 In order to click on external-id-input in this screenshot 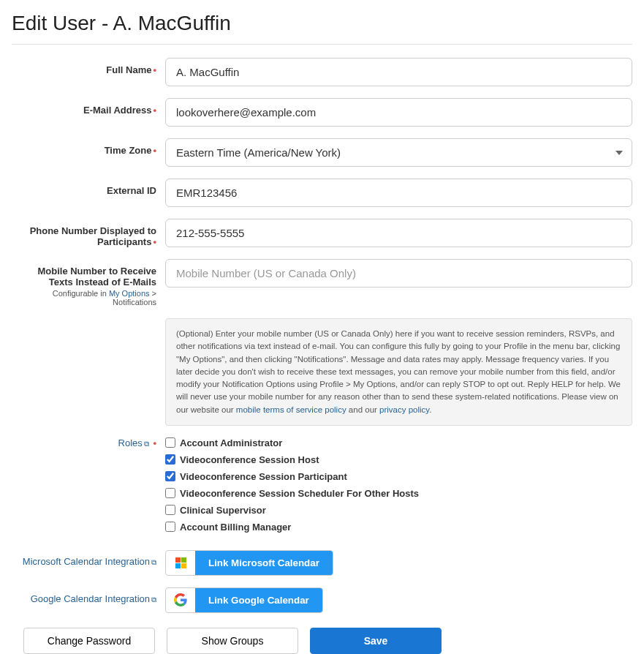, I will do `click(399, 193)`.